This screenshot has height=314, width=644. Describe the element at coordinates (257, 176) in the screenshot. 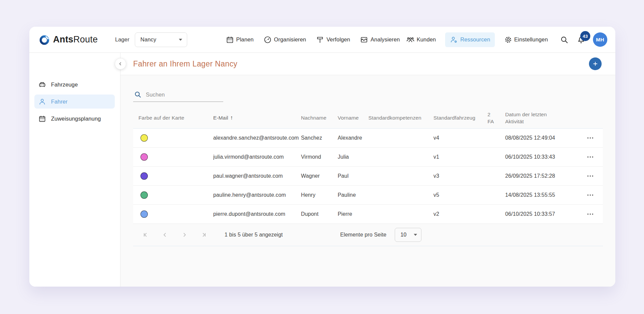

I see `cell-email: paul.wagner@antsroute.com` at that location.